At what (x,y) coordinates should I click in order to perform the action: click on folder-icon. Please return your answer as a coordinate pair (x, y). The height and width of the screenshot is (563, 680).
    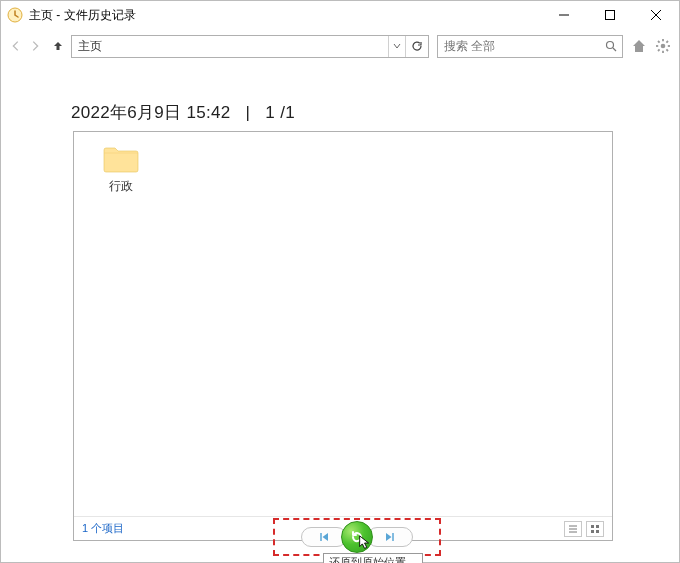
    Looking at the image, I should click on (121, 159).